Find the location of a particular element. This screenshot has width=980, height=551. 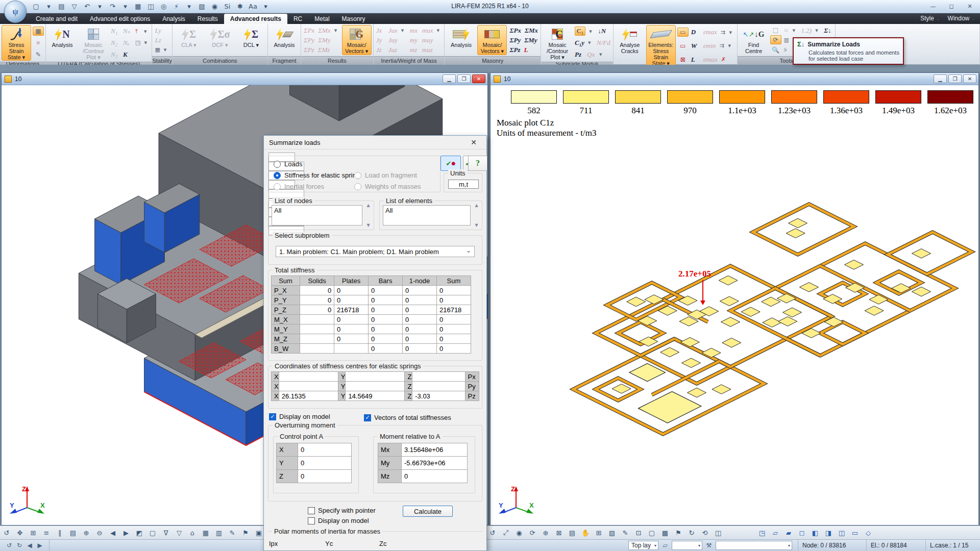

toolbar-icon: ⚑ is located at coordinates (678, 533).